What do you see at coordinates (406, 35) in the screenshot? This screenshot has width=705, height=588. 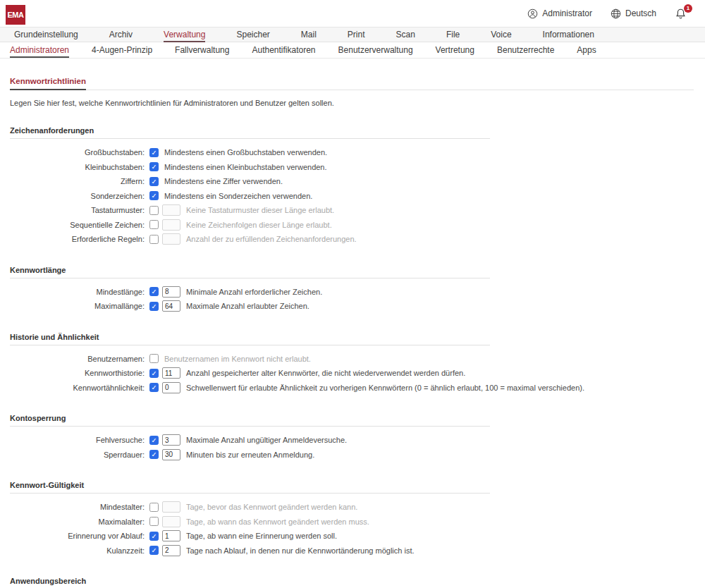 I see `nav-tab-scan: Scan` at bounding box center [406, 35].